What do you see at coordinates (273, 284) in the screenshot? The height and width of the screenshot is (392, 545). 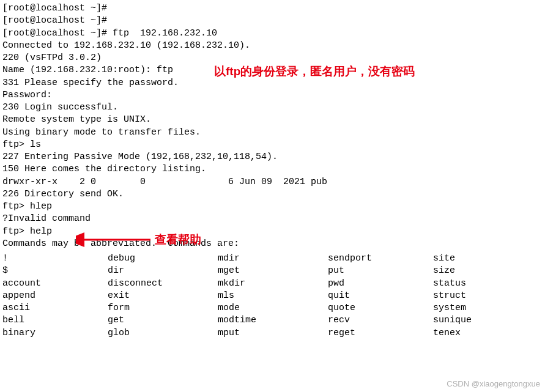 I see `cmd-cell: mkdir` at bounding box center [273, 284].